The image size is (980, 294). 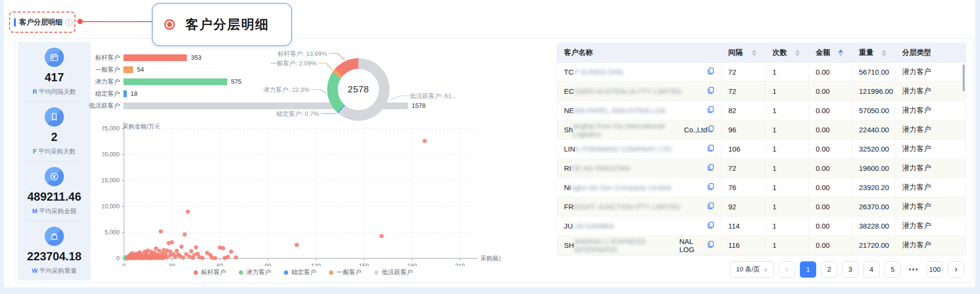 What do you see at coordinates (358, 89) in the screenshot?
I see `donut-total: 2578` at bounding box center [358, 89].